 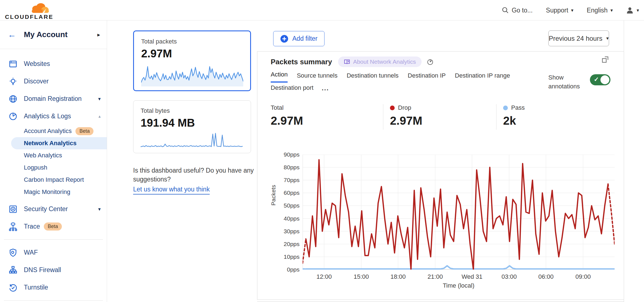 I want to click on x-tick-label: 15:00, so click(x=361, y=277).